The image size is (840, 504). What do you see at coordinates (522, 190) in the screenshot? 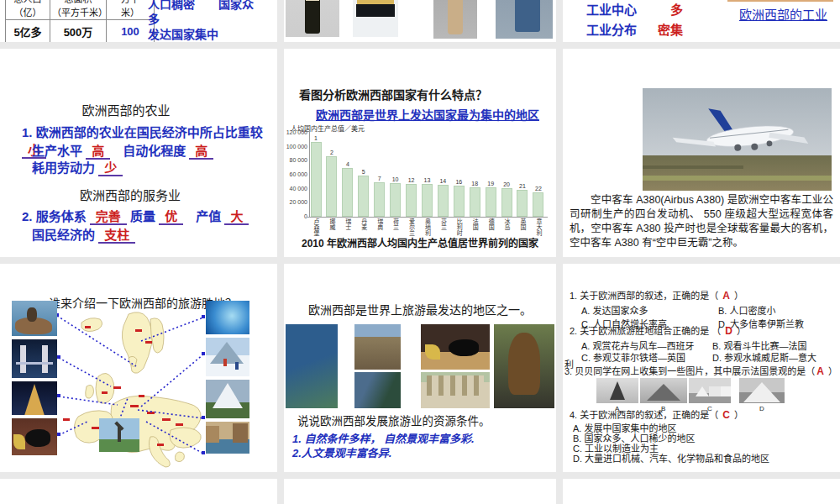
I see `bar-英国: 21英国` at bounding box center [522, 190].